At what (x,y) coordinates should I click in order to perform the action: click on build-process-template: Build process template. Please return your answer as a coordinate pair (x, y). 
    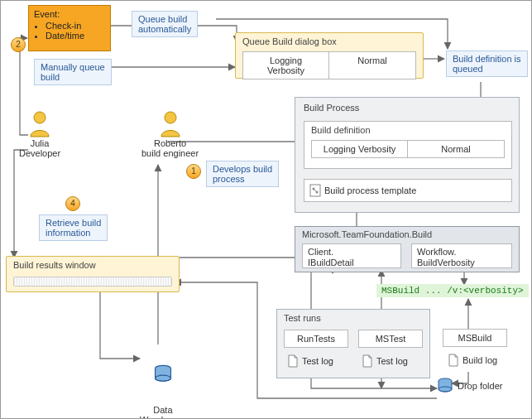
    Looking at the image, I should click on (408, 190).